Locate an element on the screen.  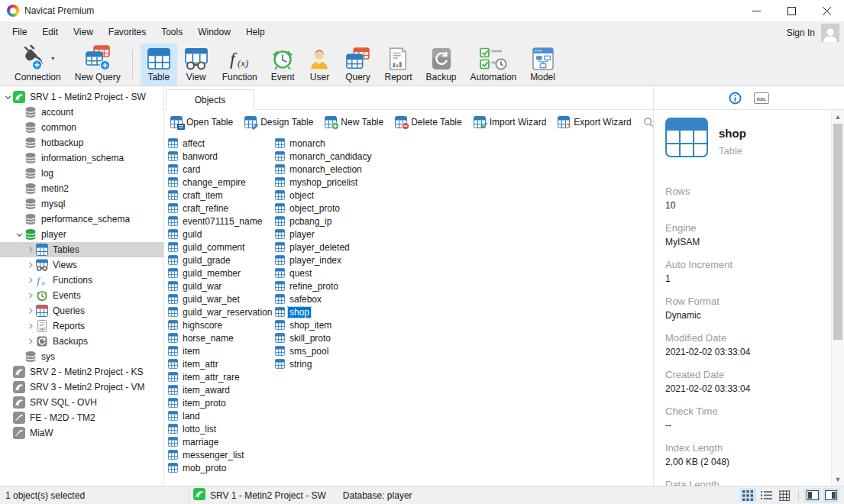
table-item-marriage: marriage is located at coordinates (221, 441).